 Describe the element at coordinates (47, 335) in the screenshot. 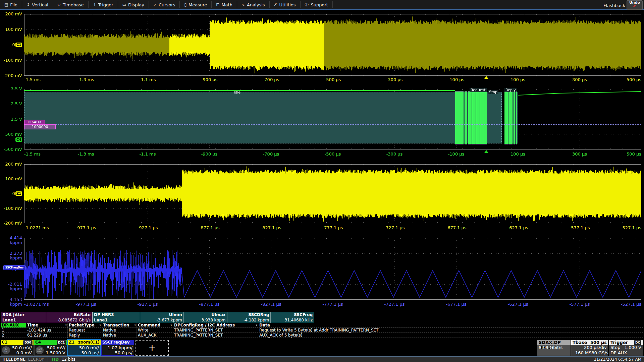

I see `decode-cell: 61.229 µs` at that location.